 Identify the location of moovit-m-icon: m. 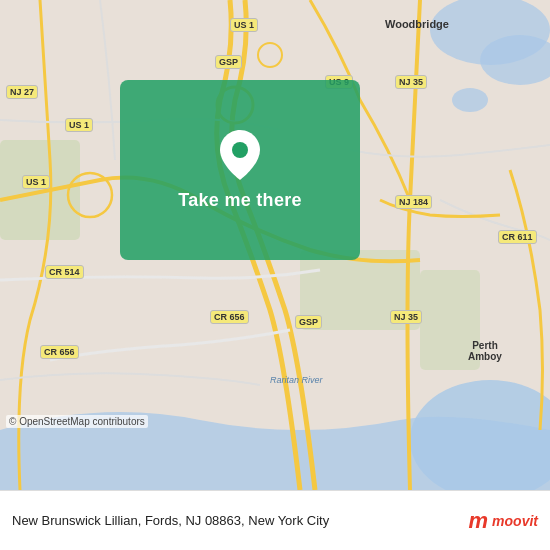
(479, 521).